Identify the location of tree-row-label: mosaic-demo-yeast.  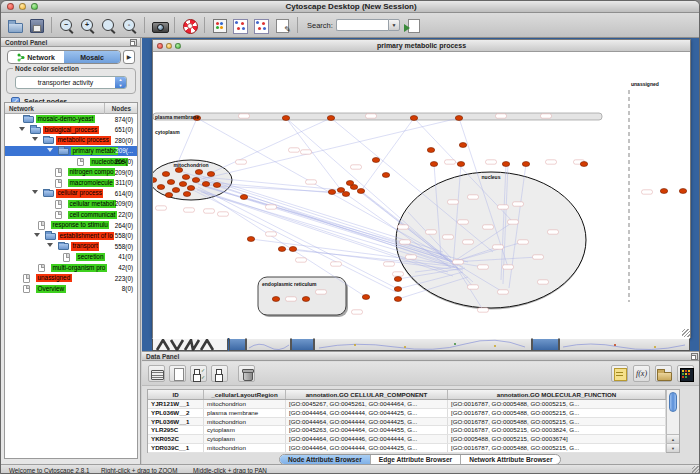
(66, 119).